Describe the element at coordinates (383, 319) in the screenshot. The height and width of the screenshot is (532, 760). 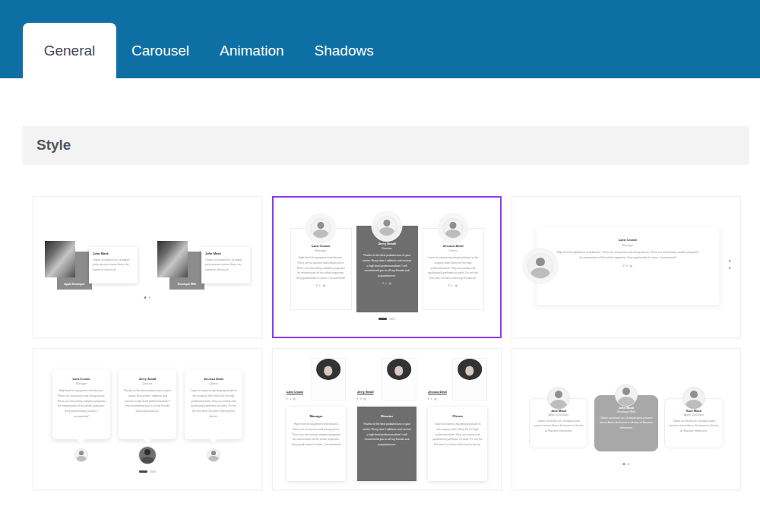
I see `dash-active` at that location.